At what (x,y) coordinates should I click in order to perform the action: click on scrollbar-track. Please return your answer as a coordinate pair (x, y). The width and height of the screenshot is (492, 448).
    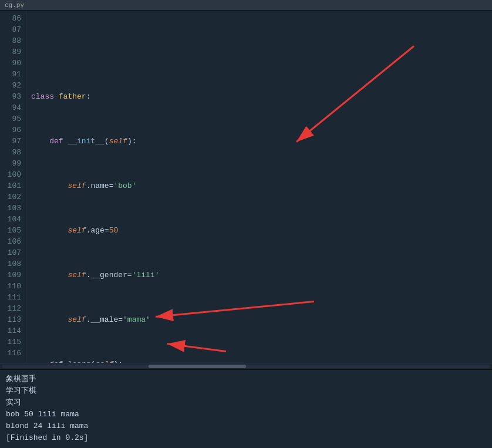
    Looking at the image, I should click on (246, 366).